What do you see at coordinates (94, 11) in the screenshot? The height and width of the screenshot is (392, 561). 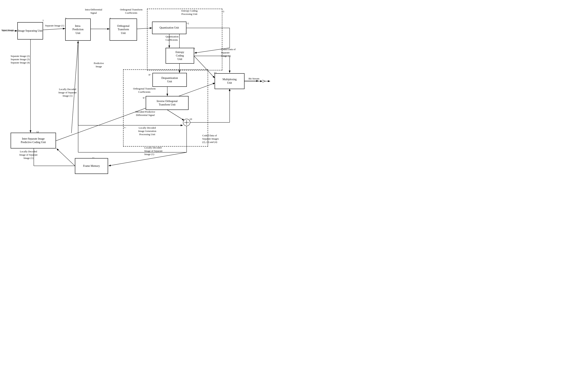 I see `intra-diff-label: Intra-DifferentialSignal` at bounding box center [94, 11].